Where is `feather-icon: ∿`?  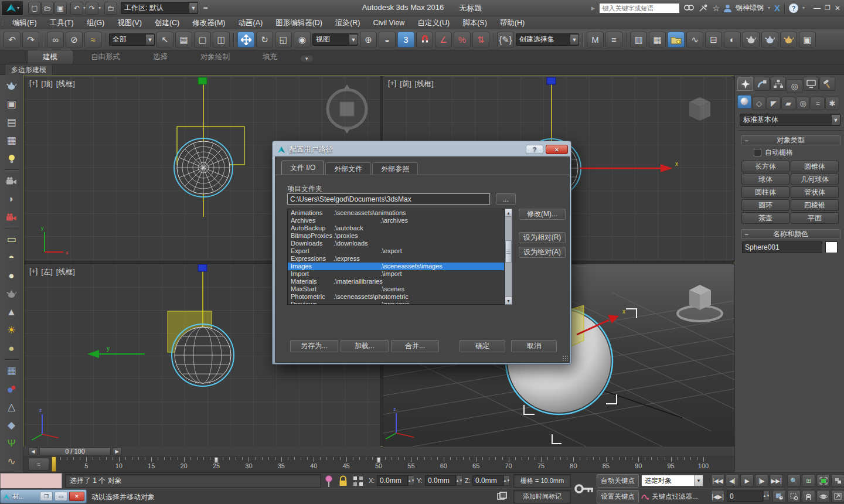 feather-icon: ∿ is located at coordinates (12, 462).